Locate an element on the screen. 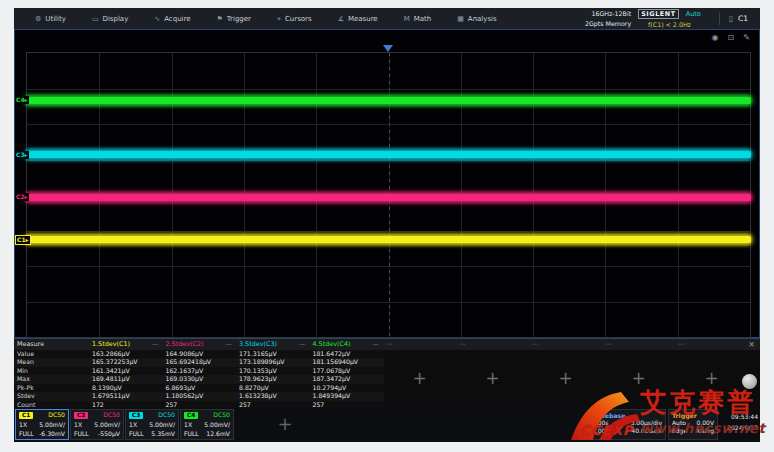  menu-item-acquire: ∿Acquire is located at coordinates (172, 18).